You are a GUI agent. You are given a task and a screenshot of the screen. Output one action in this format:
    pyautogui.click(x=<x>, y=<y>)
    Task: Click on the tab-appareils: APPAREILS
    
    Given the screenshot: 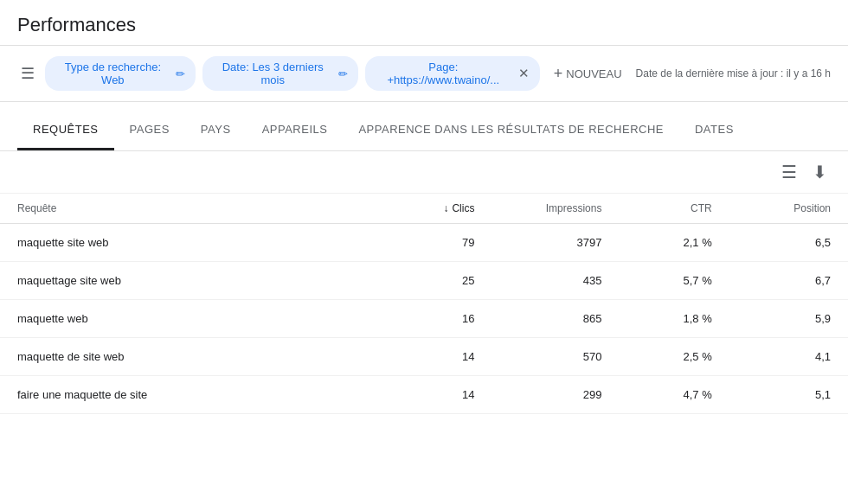 What is the action you would take?
    pyautogui.click(x=295, y=131)
    